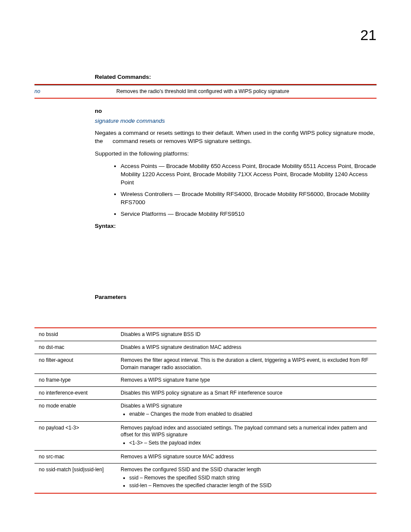  I want to click on no-heading: no, so click(236, 111).